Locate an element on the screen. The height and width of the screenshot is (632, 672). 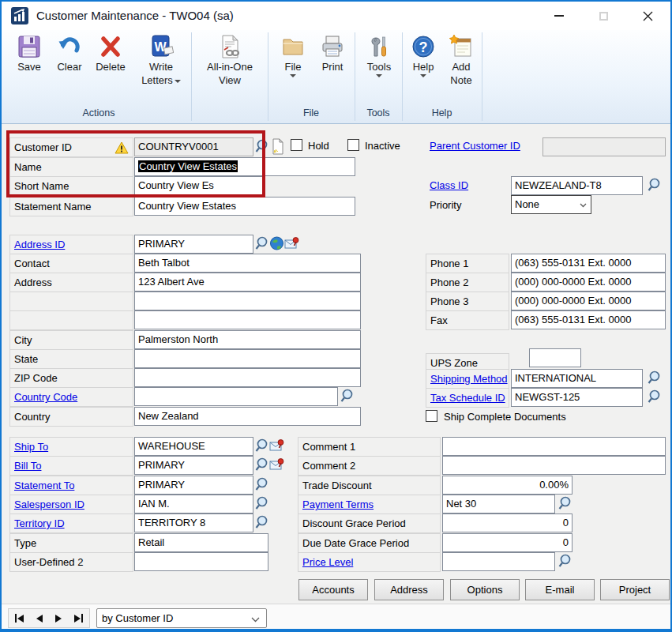
all-in-one-view-button: All-in-One View is located at coordinates (230, 60).